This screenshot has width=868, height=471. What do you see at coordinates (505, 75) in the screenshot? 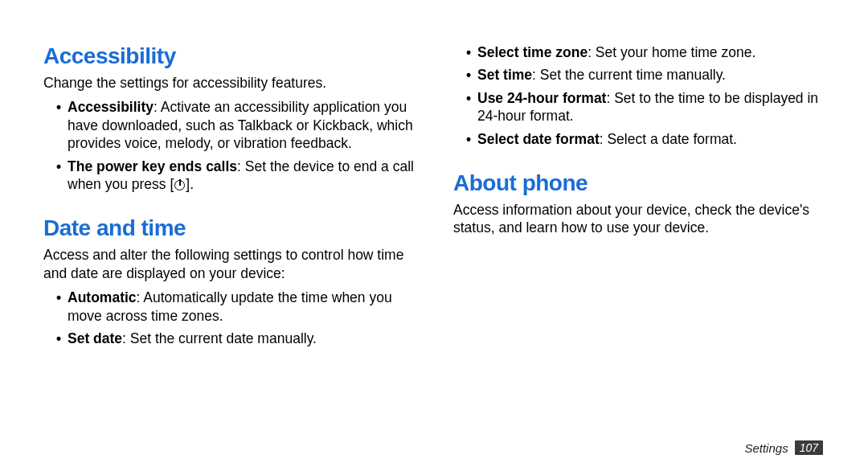
I see `item-label: Set time` at bounding box center [505, 75].